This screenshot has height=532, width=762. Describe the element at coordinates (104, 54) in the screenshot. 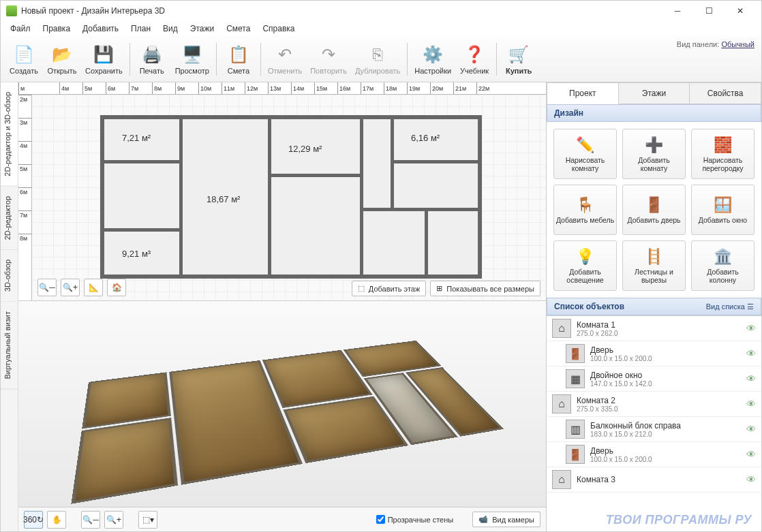

I see `diskette-icon: 💾` at that location.